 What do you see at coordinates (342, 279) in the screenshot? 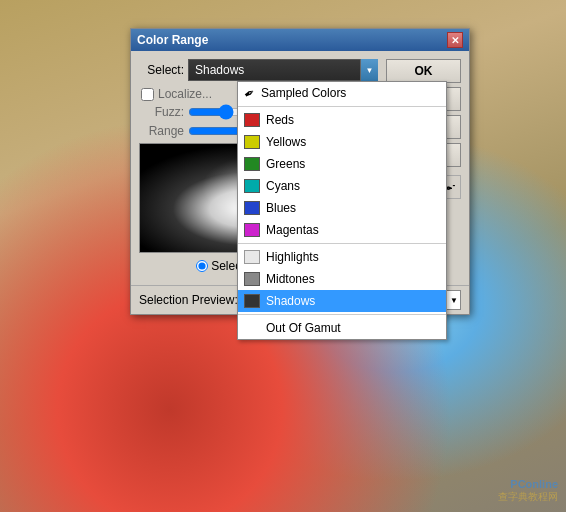
I see `dropdown-item-midtones: Midtones` at bounding box center [342, 279].